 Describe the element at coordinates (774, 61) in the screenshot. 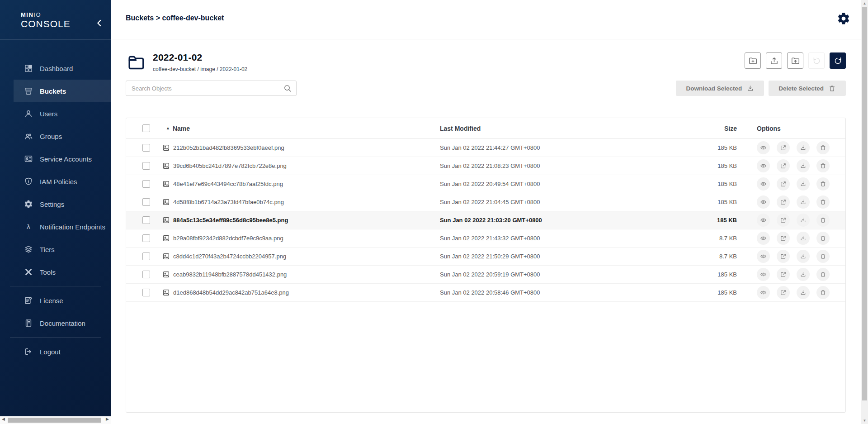

I see `upload-file-button` at that location.